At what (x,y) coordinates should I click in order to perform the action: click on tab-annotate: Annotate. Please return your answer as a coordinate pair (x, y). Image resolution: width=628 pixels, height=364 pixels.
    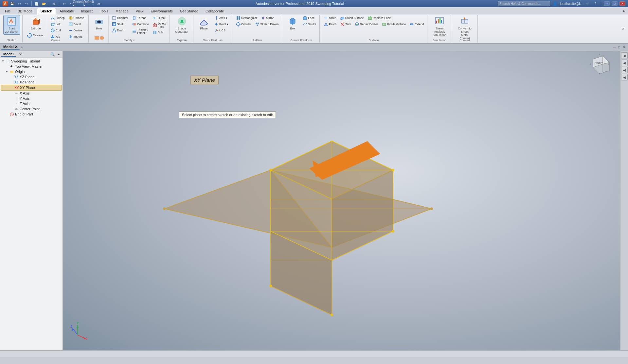
    Looking at the image, I should click on (67, 11).